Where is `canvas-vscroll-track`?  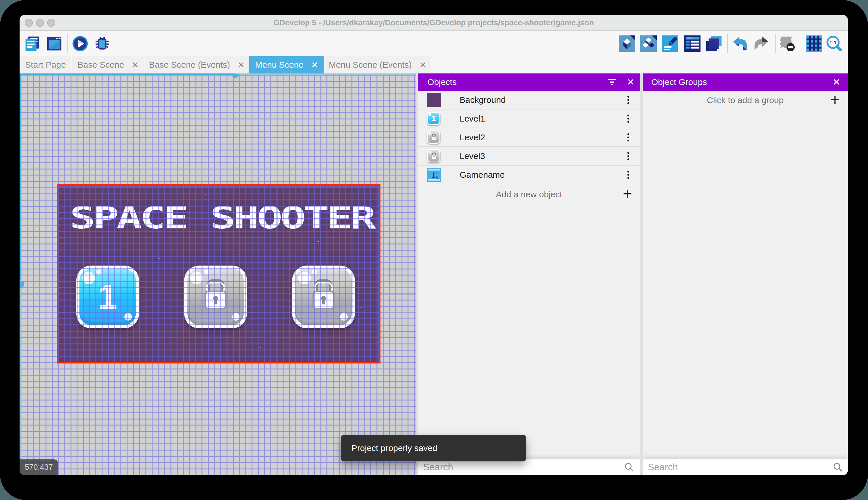 canvas-vscroll-track is located at coordinates (20, 177).